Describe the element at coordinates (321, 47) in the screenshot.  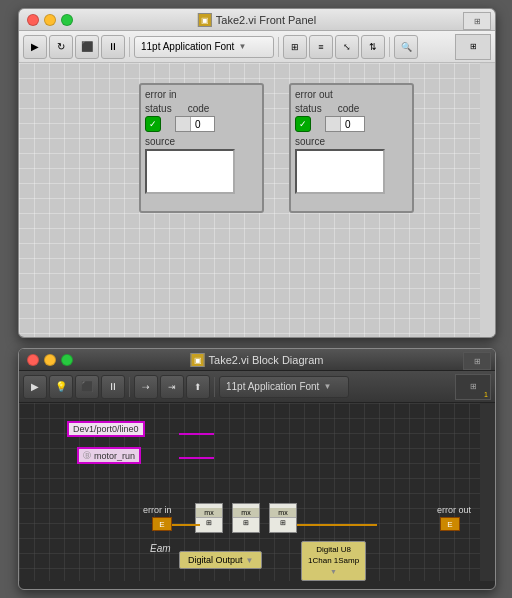
I see `distribute-button: ≡` at that location.